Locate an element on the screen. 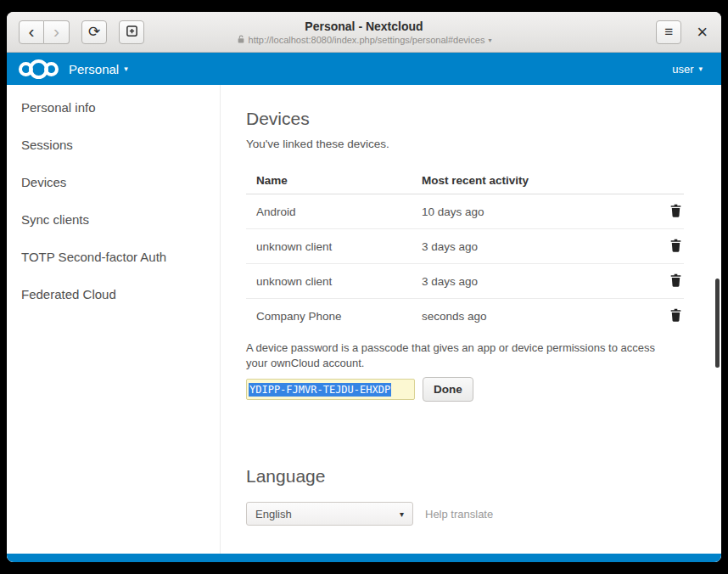 Image resolution: width=728 pixels, height=574 pixels. sidebar-item-sessions: Sessions is located at coordinates (114, 144).